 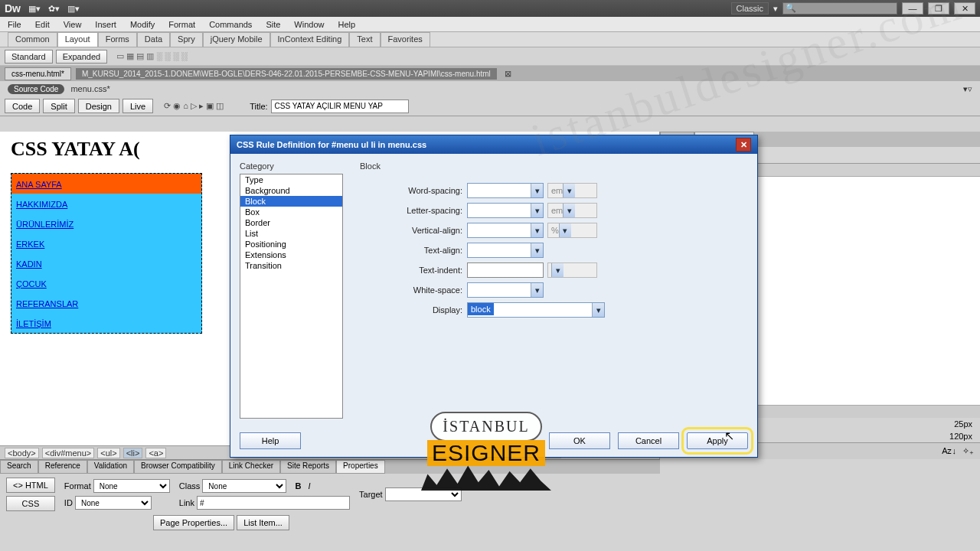 I want to click on apply-button: Apply, so click(x=717, y=441).